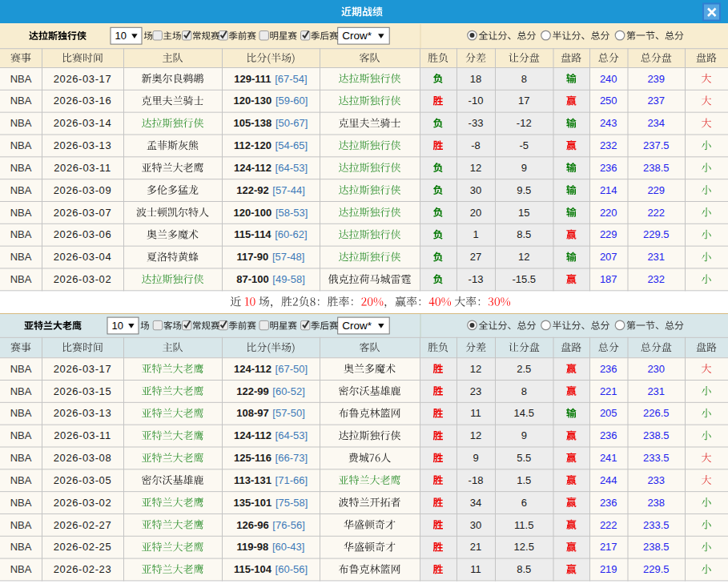 The width and height of the screenshot is (728, 584). Describe the element at coordinates (83, 191) in the screenshot. I see `svg-text: 2026-03-09` at that location.